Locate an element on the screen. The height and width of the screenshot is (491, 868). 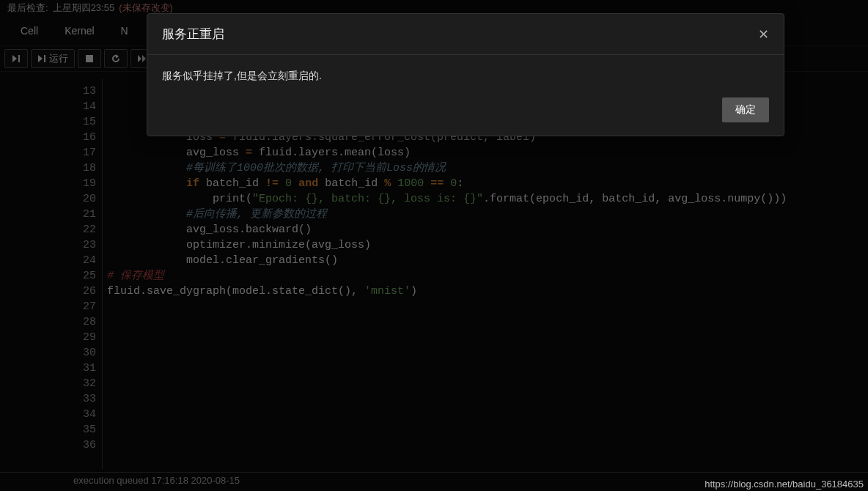
watermark: https://blog.csdn.net/baidu_36184635 is located at coordinates (784, 484).